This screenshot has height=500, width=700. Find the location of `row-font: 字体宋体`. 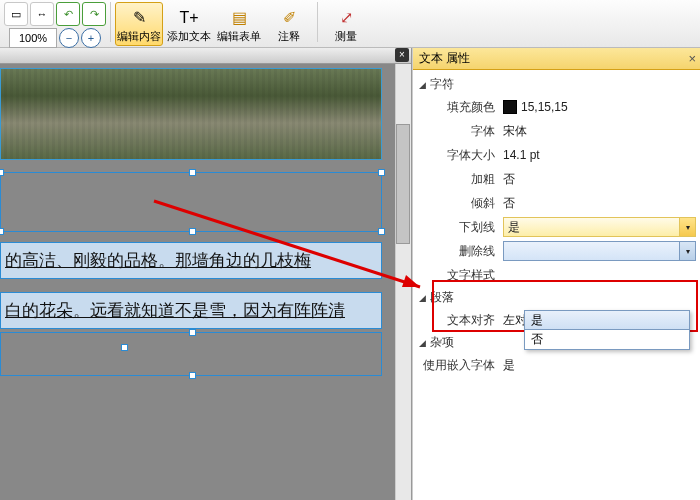

row-font: 字体宋体 is located at coordinates (556, 131).